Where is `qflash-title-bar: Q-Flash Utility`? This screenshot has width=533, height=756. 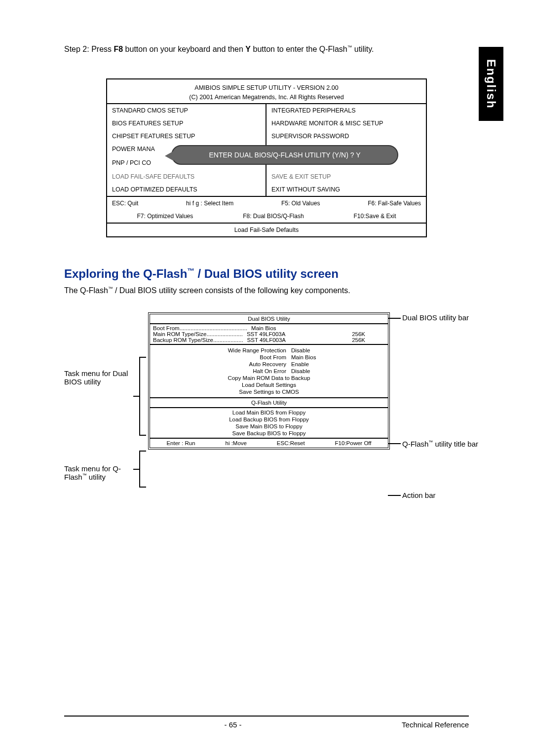
qflash-title-bar: Q-Flash Utility is located at coordinates (269, 403).